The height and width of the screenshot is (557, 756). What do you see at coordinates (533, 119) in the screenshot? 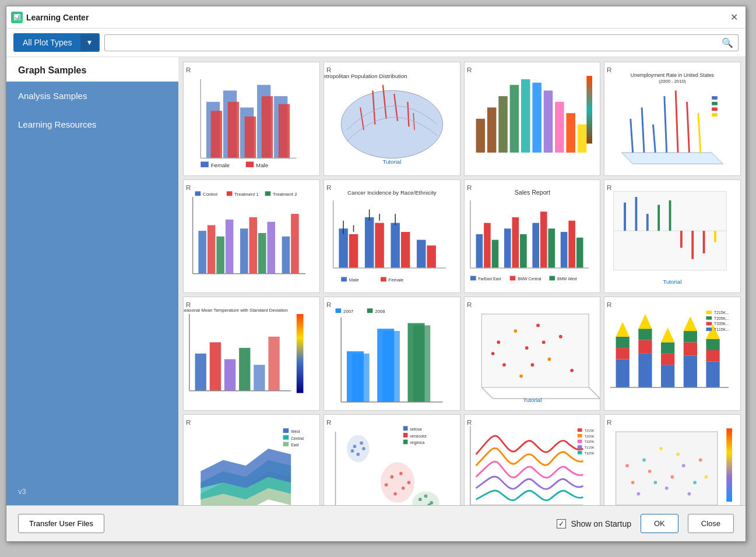
I see `chart-cell-3: R` at bounding box center [533, 119].